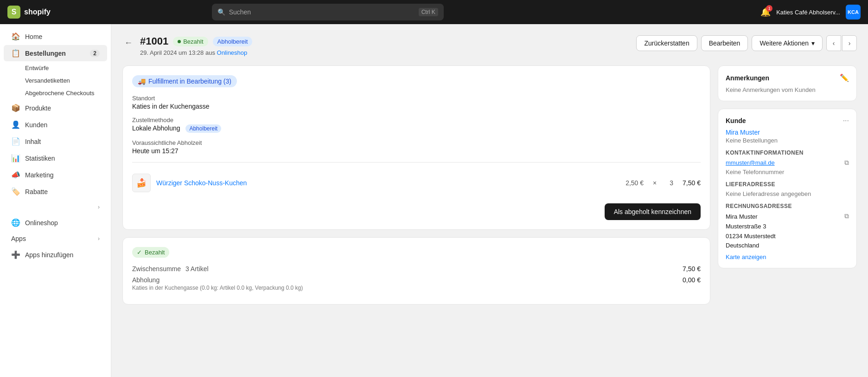 The height and width of the screenshot is (377, 868). Describe the element at coordinates (56, 207) in the screenshot. I see `sidebar-vertriebskan\u00e4le: ›` at that location.